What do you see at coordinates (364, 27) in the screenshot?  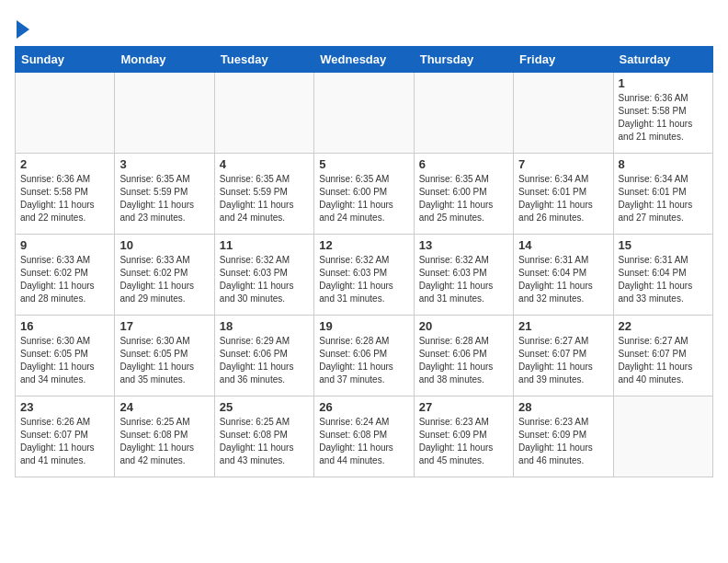 I see `page-header` at bounding box center [364, 27].